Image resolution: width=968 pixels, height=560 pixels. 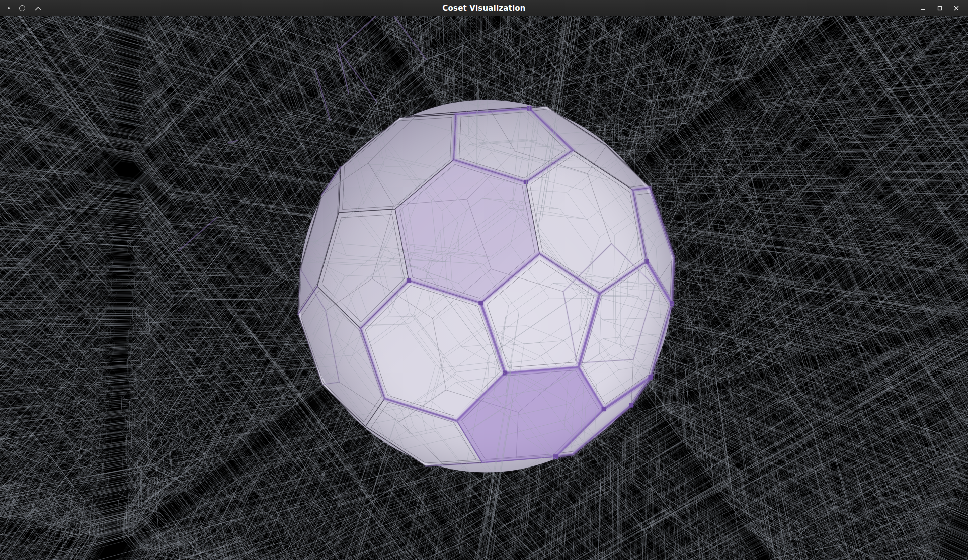 I want to click on minimize-button, so click(x=923, y=8).